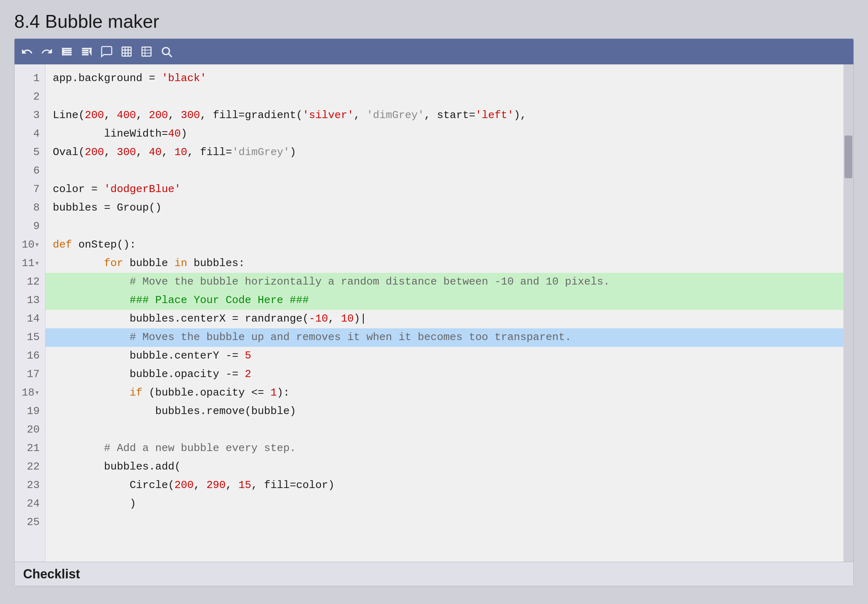 This screenshot has height=604, width=868. I want to click on code-line-15: # Moves the bubble up and removes it whe…, so click(445, 337).